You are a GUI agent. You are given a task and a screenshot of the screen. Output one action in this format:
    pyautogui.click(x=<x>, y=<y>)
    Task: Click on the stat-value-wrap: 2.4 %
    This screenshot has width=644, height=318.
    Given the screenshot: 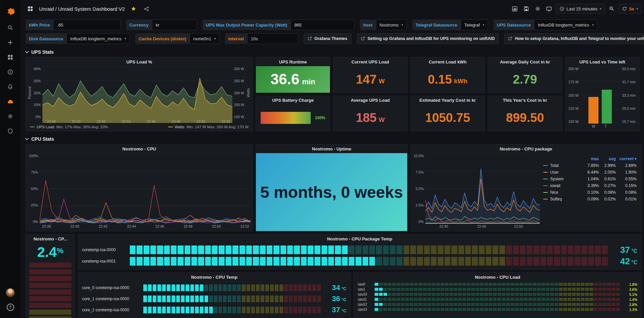 What is the action you would take?
    pyautogui.click(x=50, y=253)
    